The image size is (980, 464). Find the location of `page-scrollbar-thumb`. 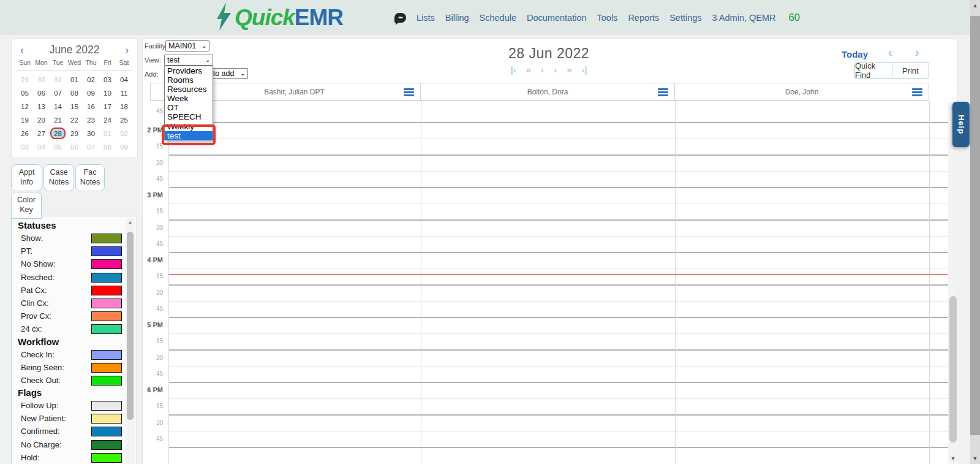

page-scrollbar-thumb is located at coordinates (975, 226).